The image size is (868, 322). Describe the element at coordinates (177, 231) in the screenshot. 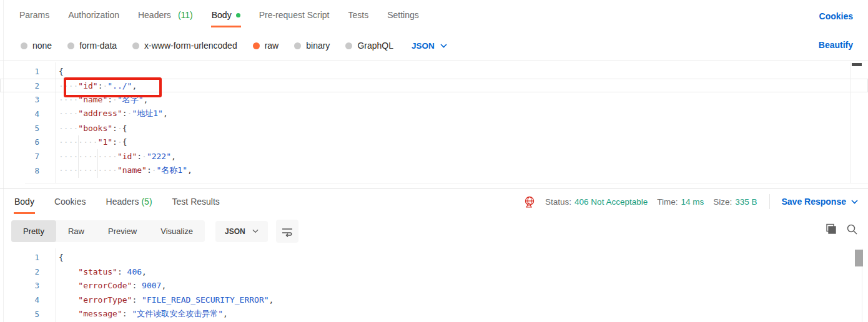

I see `view-tab-visualize: Visualize` at that location.